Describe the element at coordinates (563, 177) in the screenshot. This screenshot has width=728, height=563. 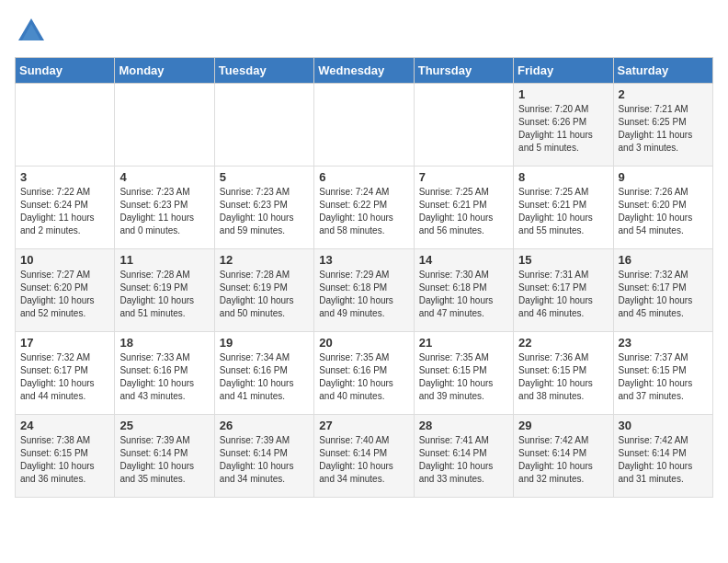
I see `day-number: 8` at that location.